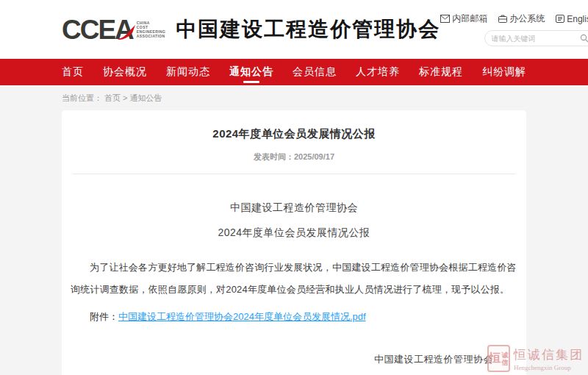 This screenshot has height=375, width=588. What do you see at coordinates (146, 98) in the screenshot?
I see `breadcrumb-current: 通知公告` at bounding box center [146, 98].